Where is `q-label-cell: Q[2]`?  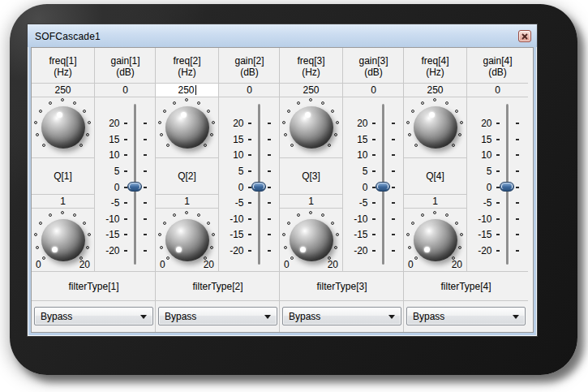
q-label-cell: Q[2] is located at coordinates (187, 177).